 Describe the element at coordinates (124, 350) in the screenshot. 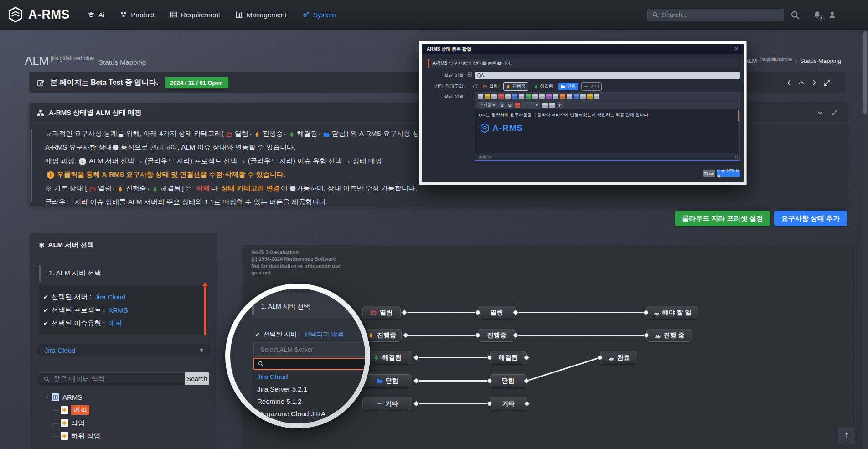

I see `server-dropdown: Jira Cloud ▼` at that location.